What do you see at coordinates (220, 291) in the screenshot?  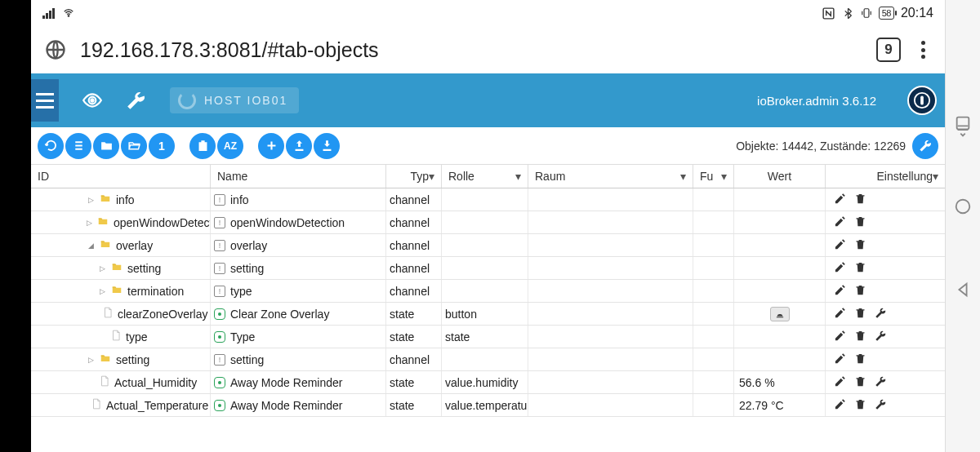 I see `channel-type-icon: !` at bounding box center [220, 291].